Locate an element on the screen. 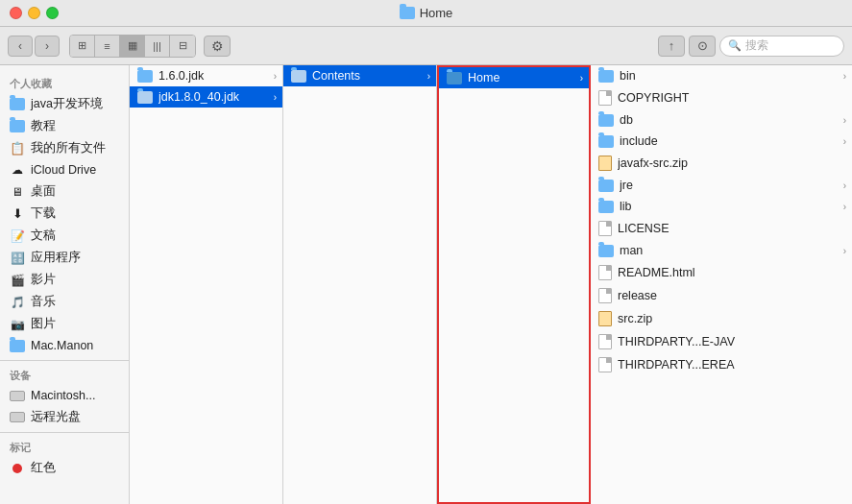 Image resolution: width=852 pixels, height=504 pixels. view-list-btn: ≡ is located at coordinates (108, 46).